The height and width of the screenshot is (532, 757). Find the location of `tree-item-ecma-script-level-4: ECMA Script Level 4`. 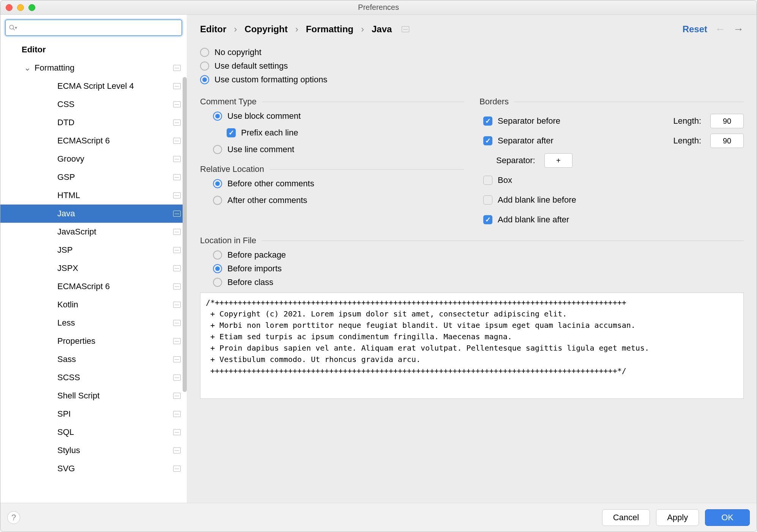

tree-item-ecma-script-level-4: ECMA Script Level 4 is located at coordinates (93, 86).